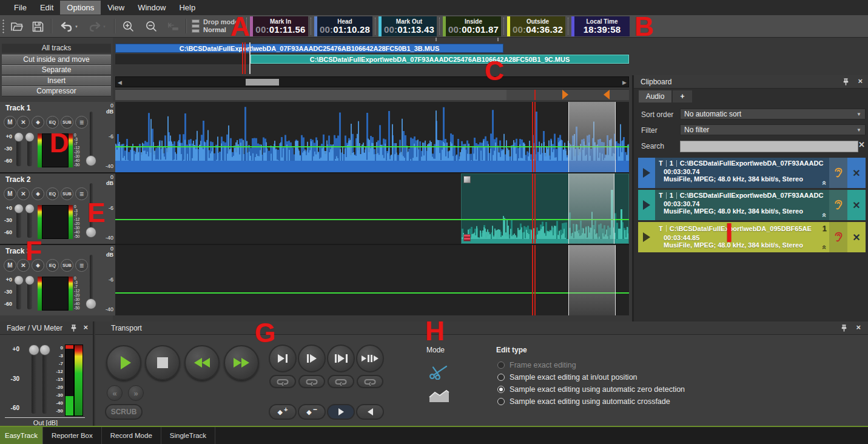 The width and height of the screenshot is (868, 444). Describe the element at coordinates (21, 7) in the screenshot. I see `menu-file: File` at that location.